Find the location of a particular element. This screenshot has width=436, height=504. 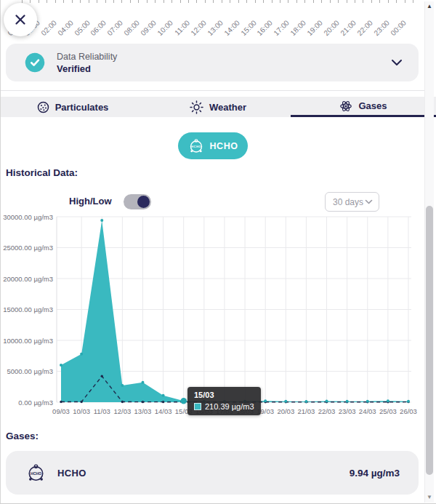

divider is located at coordinates (212, 90).